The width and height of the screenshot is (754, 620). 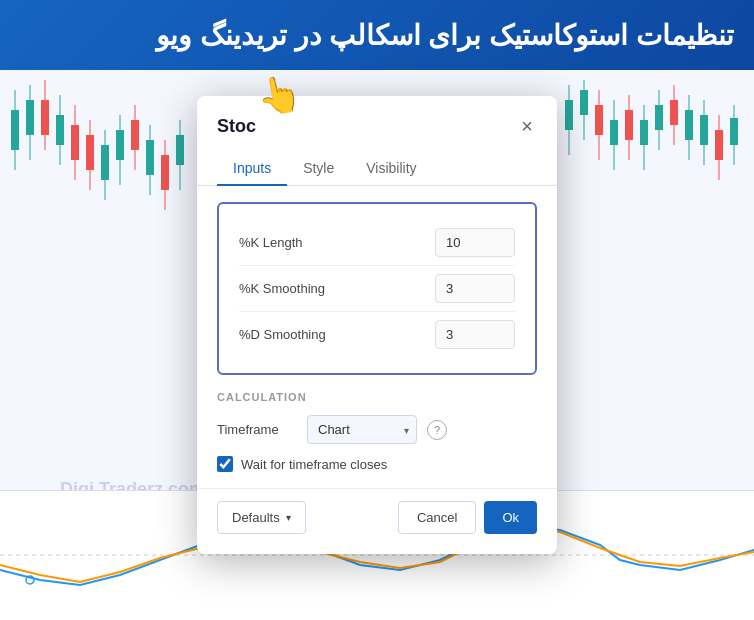 I want to click on tab-style: Style, so click(x=318, y=169).